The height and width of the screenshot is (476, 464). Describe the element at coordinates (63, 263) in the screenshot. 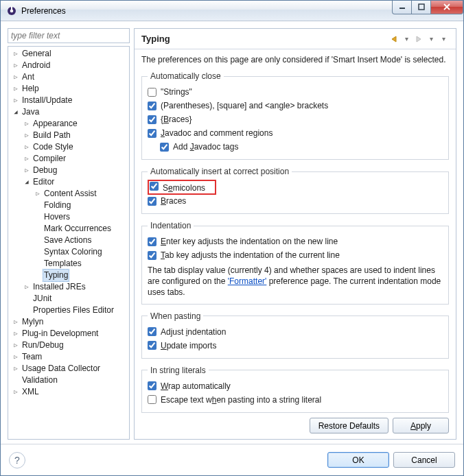

I see `tree-item-label: Templates` at that location.